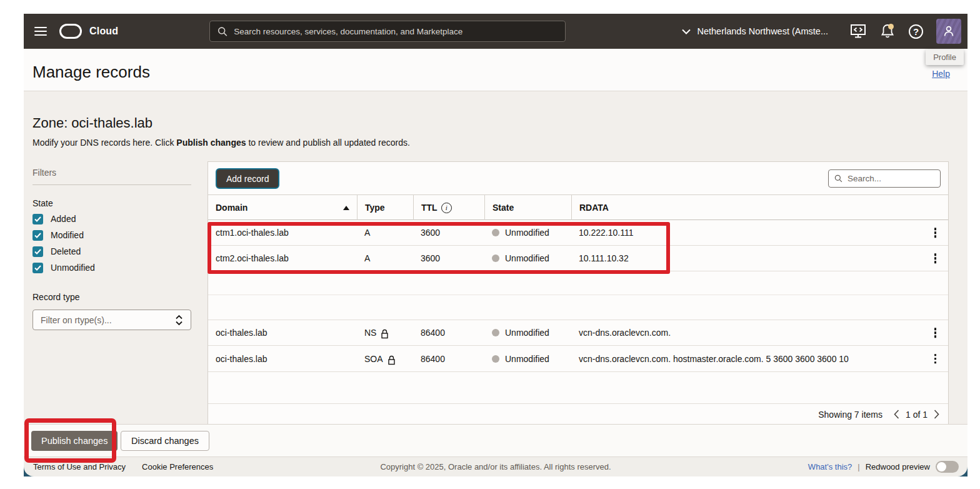  Describe the element at coordinates (496, 31) in the screenshot. I see `top-navigation-bar: Cloud Netherlands Northwest (Amste...` at that location.